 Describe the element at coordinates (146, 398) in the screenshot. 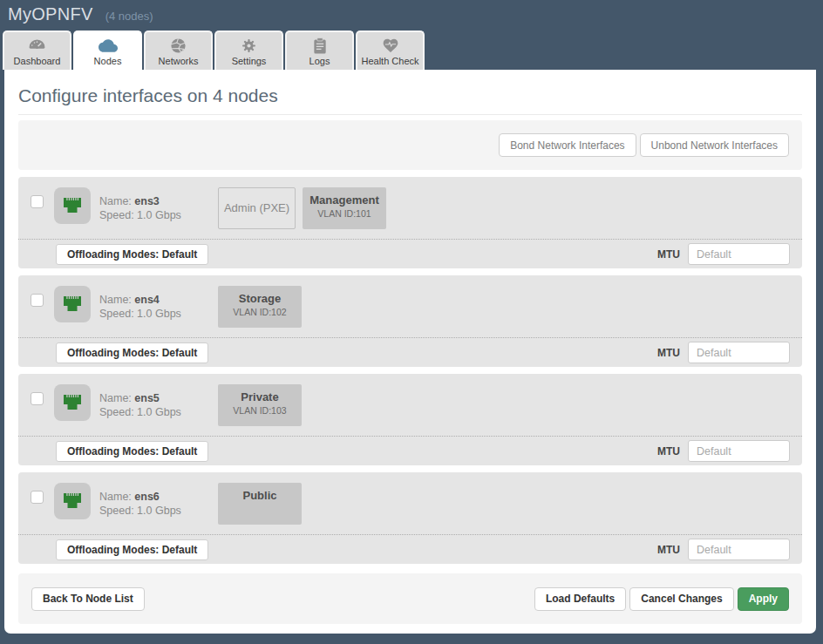

I see `interface-name: ens5` at that location.